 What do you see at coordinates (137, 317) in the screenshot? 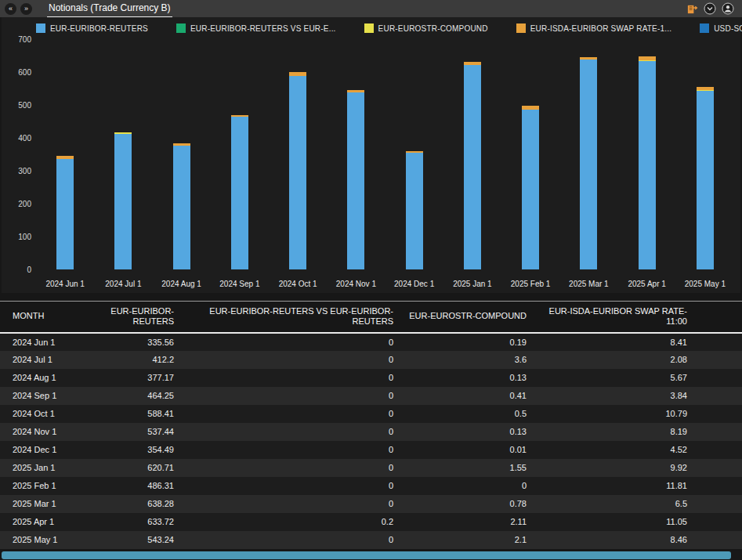
I see `column-header: EUR-EURIBOR-REUTERS` at bounding box center [137, 317].